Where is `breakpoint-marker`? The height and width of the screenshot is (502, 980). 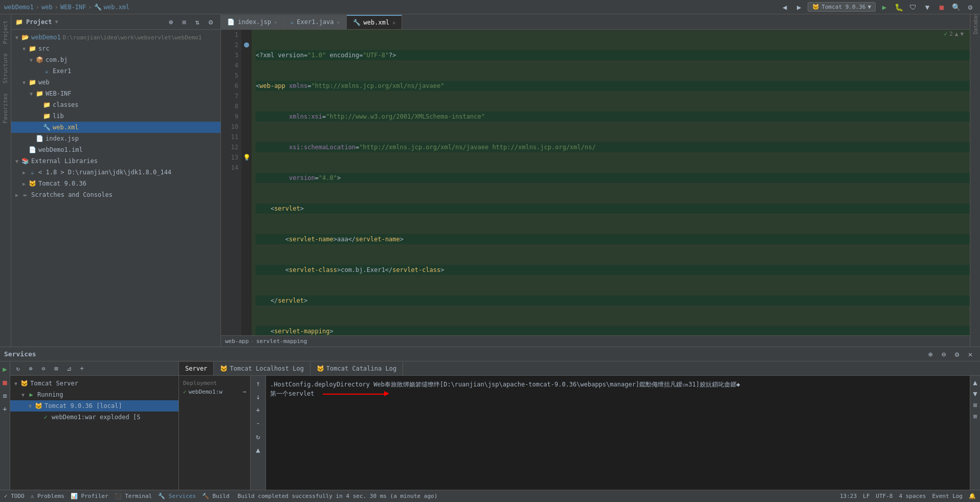
breakpoint-marker is located at coordinates (247, 45).